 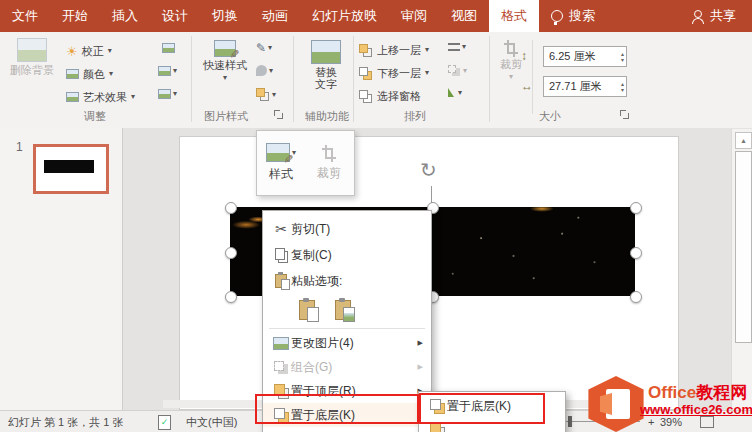 I want to click on arrange-group-label: 排列, so click(x=415, y=116).